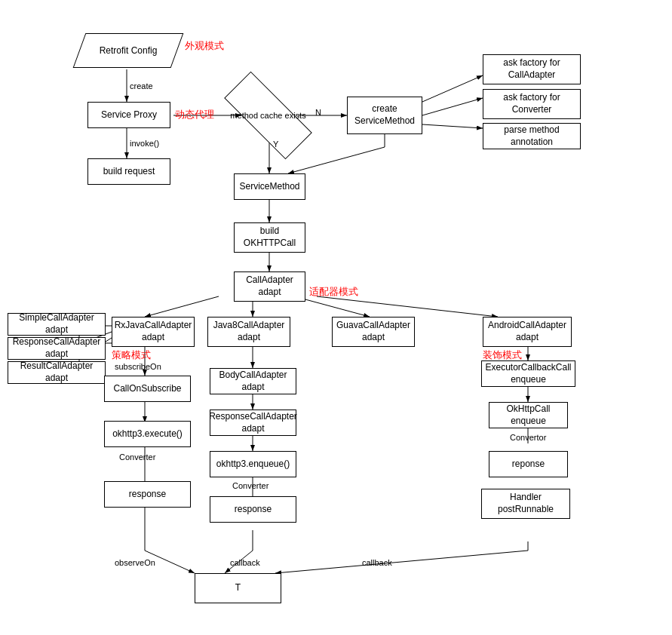 The width and height of the screenshot is (672, 635). Describe the element at coordinates (373, 332) in the screenshot. I see `guava-call-adapter-node: GuavaCallAdapter adapt` at that location.